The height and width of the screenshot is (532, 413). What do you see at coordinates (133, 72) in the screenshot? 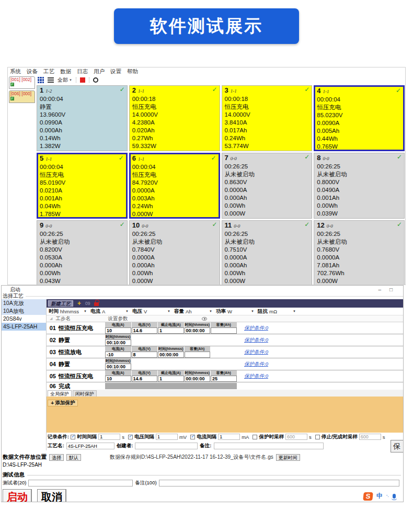
I see `menu-item: 帮助` at bounding box center [133, 72].